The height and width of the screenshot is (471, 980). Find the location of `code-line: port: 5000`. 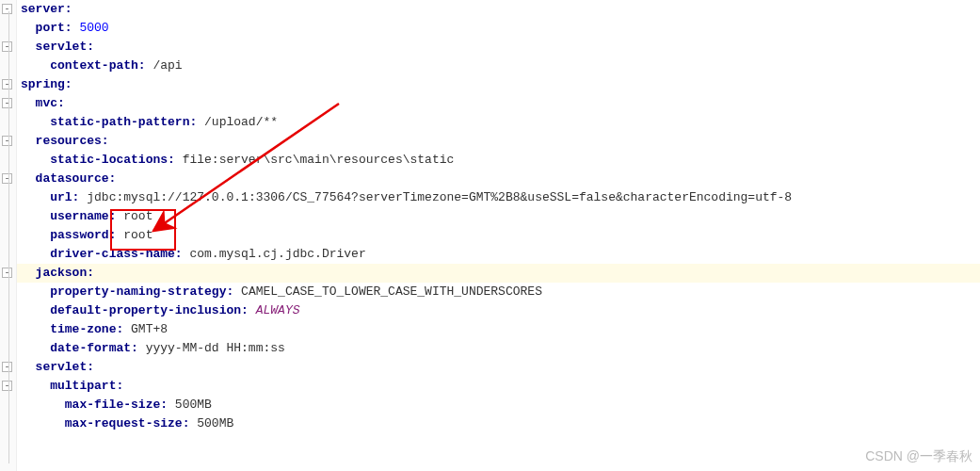

code-line: port: 5000 is located at coordinates (499, 28).